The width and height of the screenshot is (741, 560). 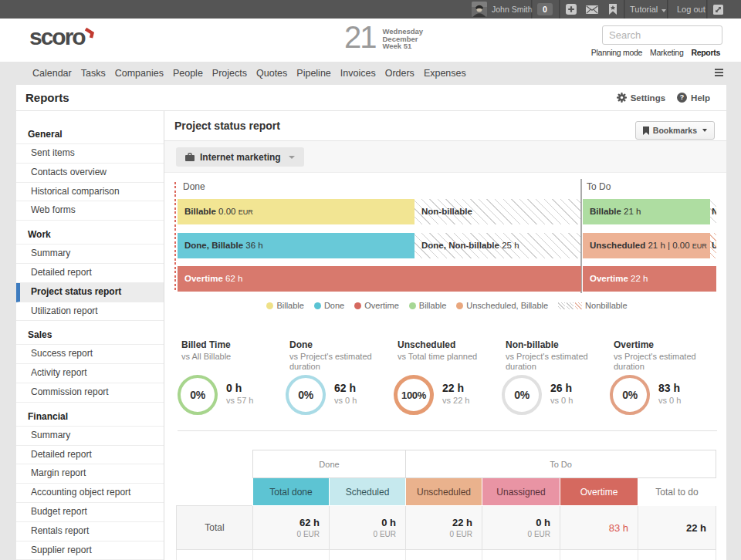 I want to click on chart-bar: Overtime 62 h, so click(x=380, y=279).